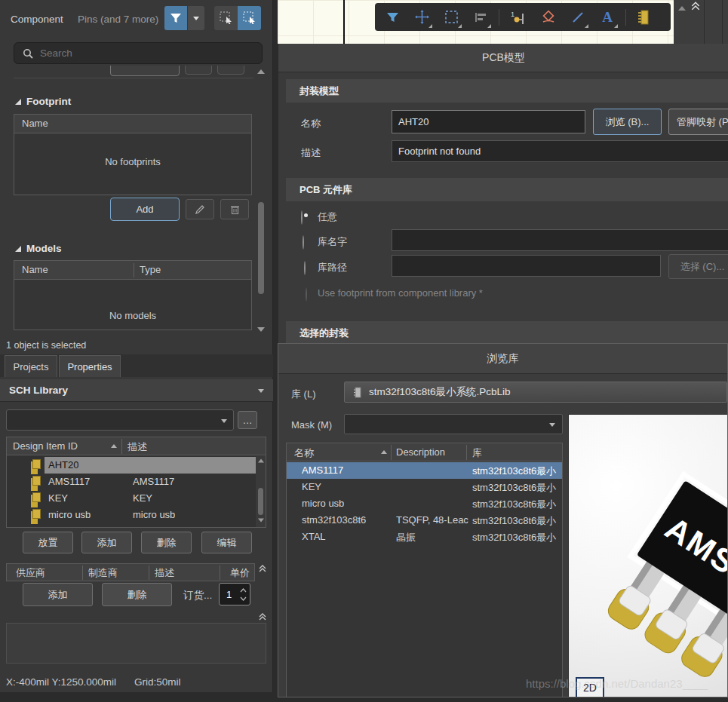 The image size is (728, 702). Describe the element at coordinates (28, 54) in the screenshot. I see `search-icon` at that location.